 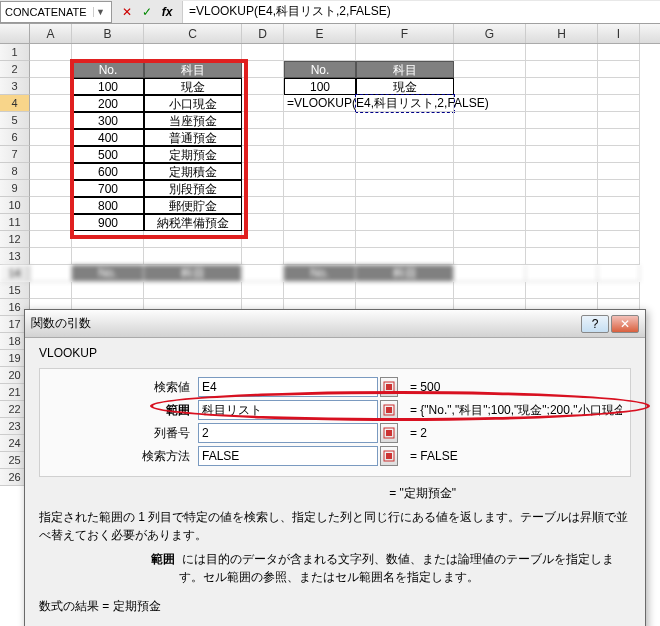 What do you see at coordinates (15, 222) in the screenshot?
I see `row-header: 11` at bounding box center [15, 222].